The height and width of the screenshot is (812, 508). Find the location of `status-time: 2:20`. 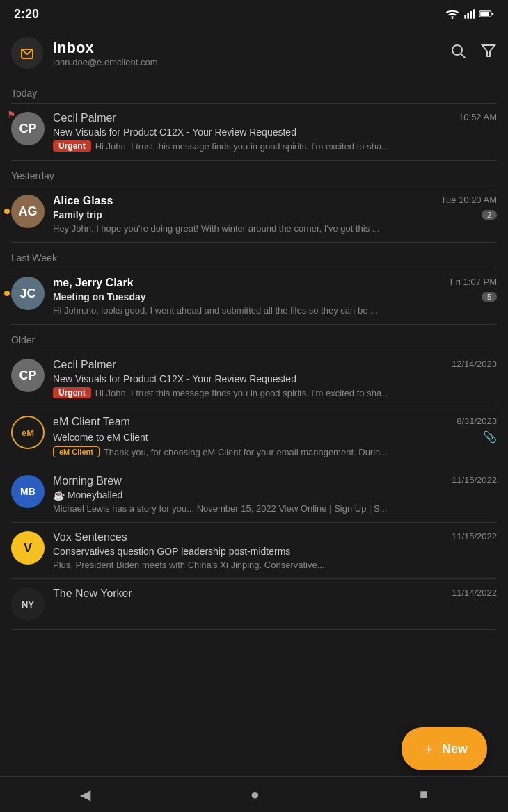

status-time: 2:20 is located at coordinates (26, 14).